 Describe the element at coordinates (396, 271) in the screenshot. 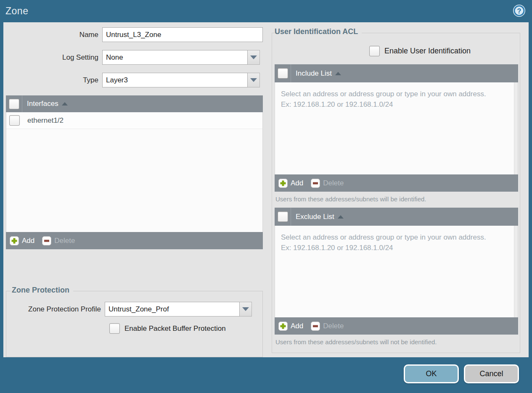

I see `exclude-list-table: Exclude List Select an address or addres…` at that location.